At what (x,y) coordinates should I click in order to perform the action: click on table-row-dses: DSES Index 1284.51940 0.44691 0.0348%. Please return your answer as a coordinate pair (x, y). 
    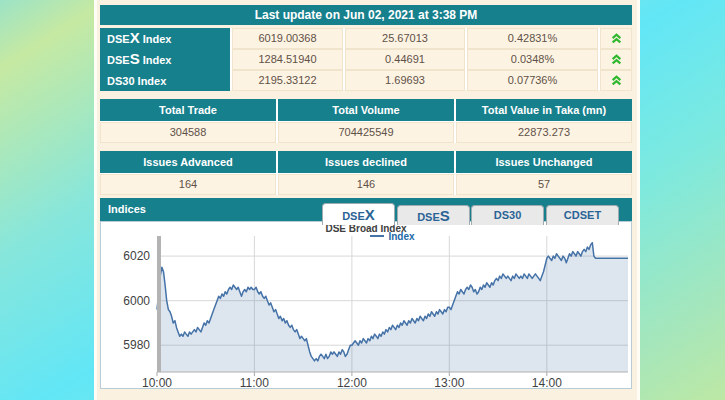
    Looking at the image, I should click on (366, 59).